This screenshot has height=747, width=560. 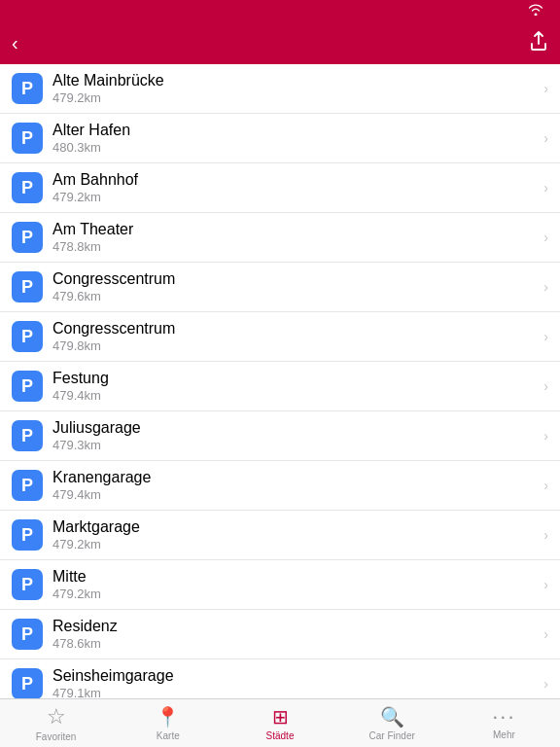 What do you see at coordinates (280, 436) in the screenshot?
I see `list-item: P Juliusgarage 479.3km ›` at bounding box center [280, 436].